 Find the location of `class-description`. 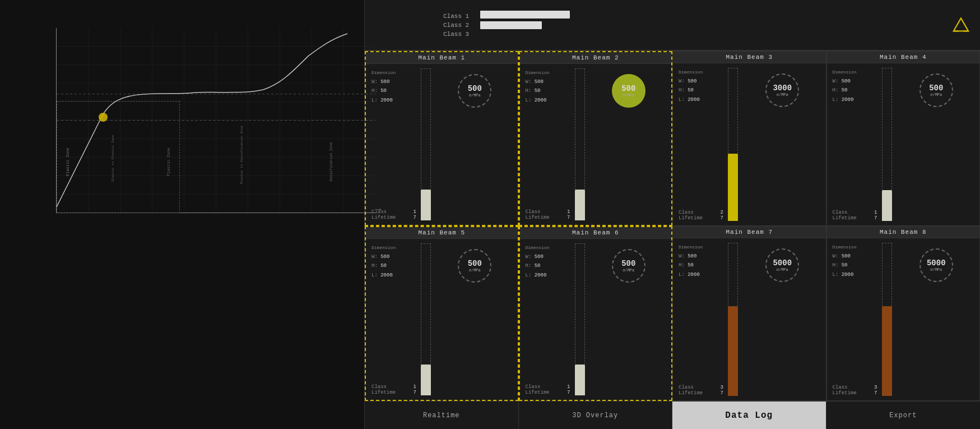

class-description is located at coordinates (182, 232).